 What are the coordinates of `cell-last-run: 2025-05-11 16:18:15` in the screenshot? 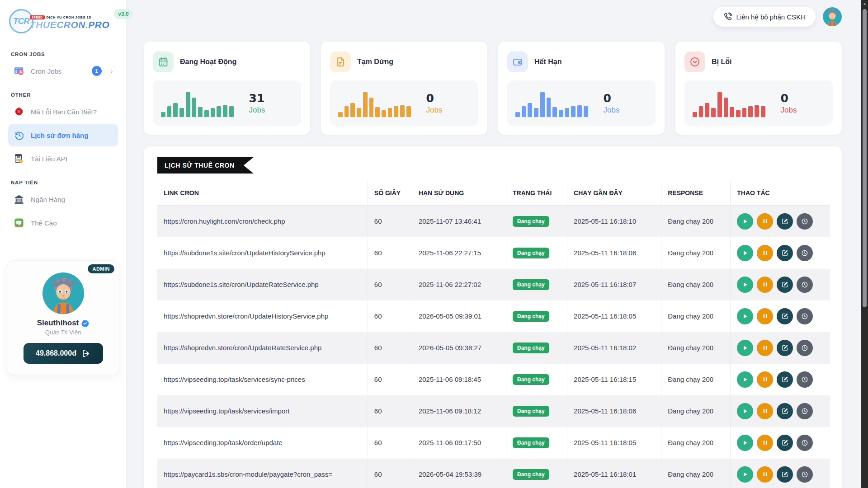 It's located at (614, 380).